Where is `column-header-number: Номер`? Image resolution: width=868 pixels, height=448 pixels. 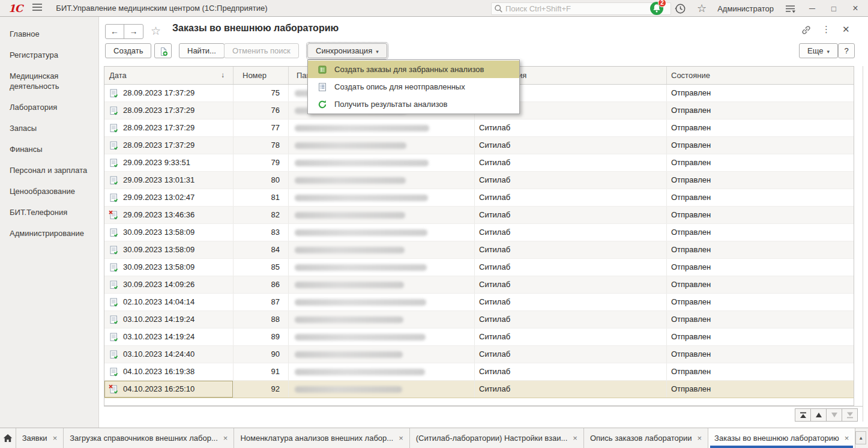 column-header-number: Номер is located at coordinates (261, 76).